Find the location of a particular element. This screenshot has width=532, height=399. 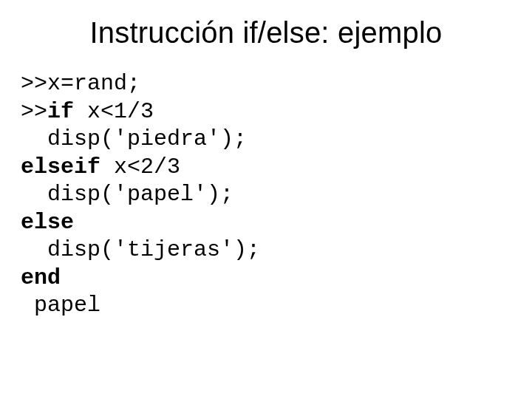

output-text: papel is located at coordinates (61, 305).